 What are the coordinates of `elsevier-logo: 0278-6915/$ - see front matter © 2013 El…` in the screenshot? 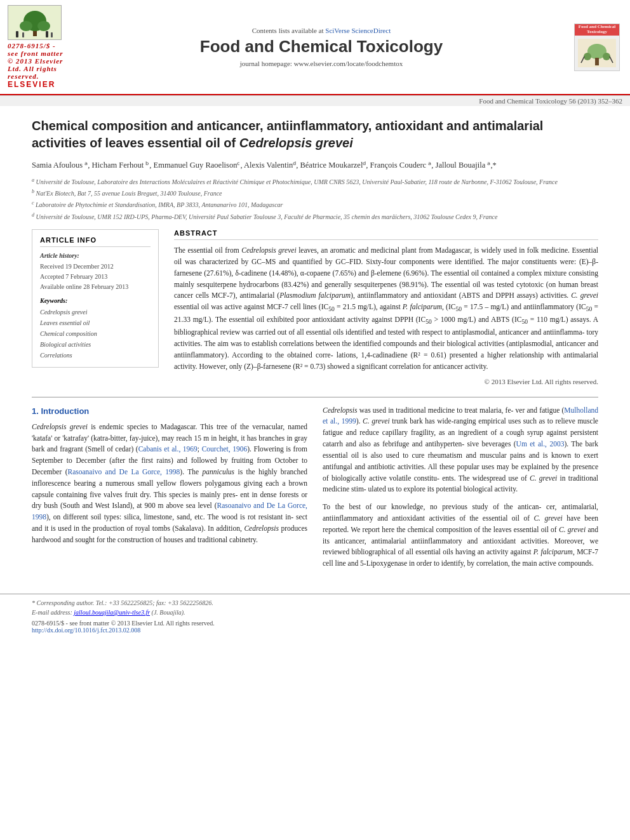 It's located at (39, 47).